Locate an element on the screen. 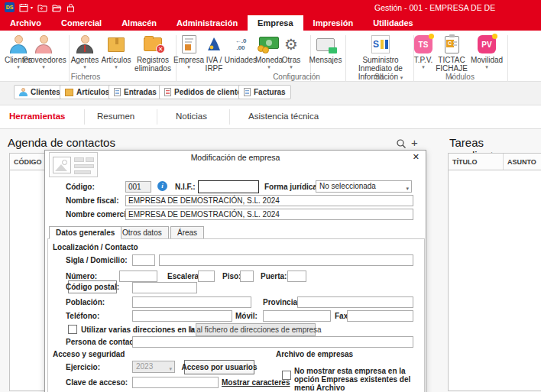 The width and height of the screenshot is (541, 392). codigo-input: 001 is located at coordinates (138, 186).